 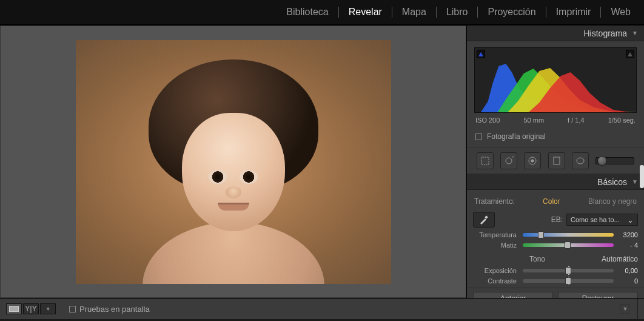 What do you see at coordinates (497, 271) in the screenshot?
I see `exposure-label: Exposición` at bounding box center [497, 271].